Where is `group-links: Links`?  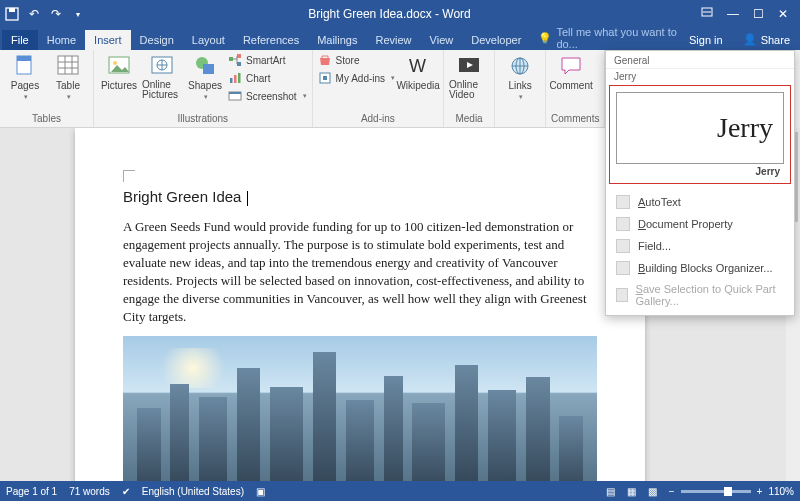
group-links: Links is located at coordinates (520, 88).